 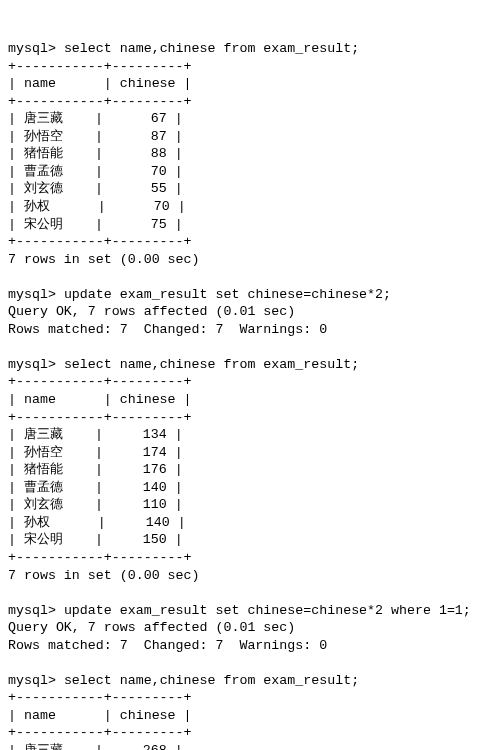 I want to click on table-row: | 刘玄德 | 55 |, so click(x=96, y=188).